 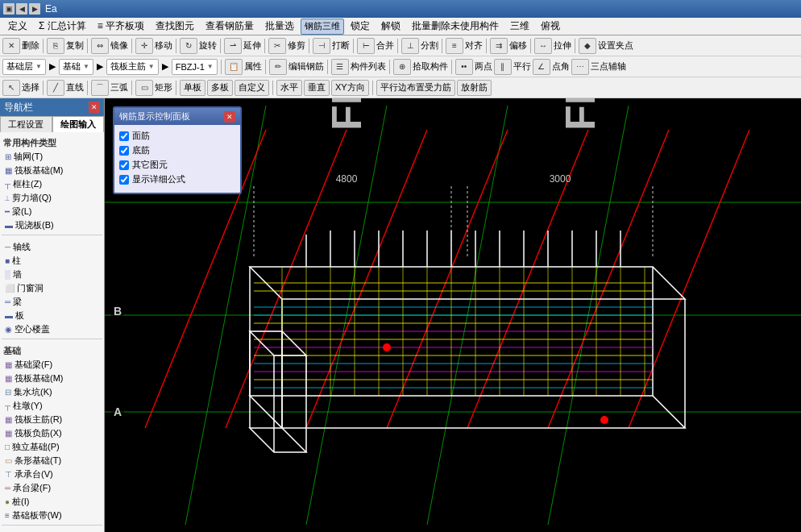 I want to click on component-dropdown: FBZJ-1, so click(x=195, y=67).